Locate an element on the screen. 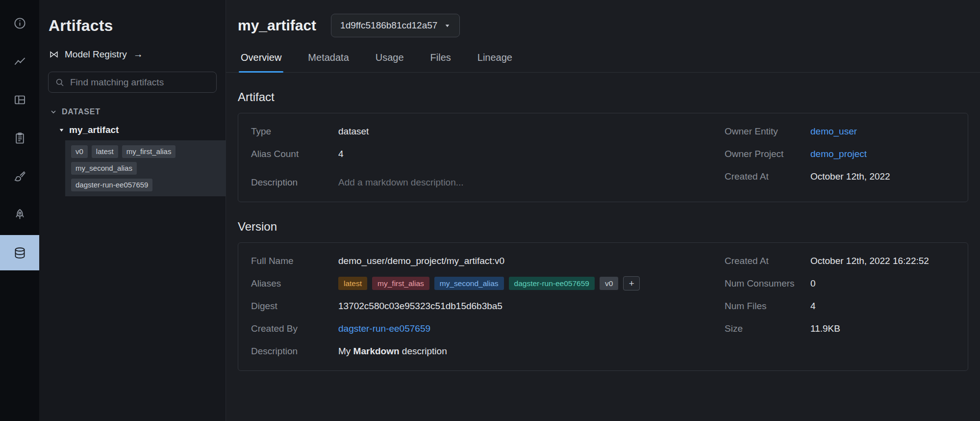 This screenshot has width=980, height=421. nav-artifacts-button is located at coordinates (20, 253).